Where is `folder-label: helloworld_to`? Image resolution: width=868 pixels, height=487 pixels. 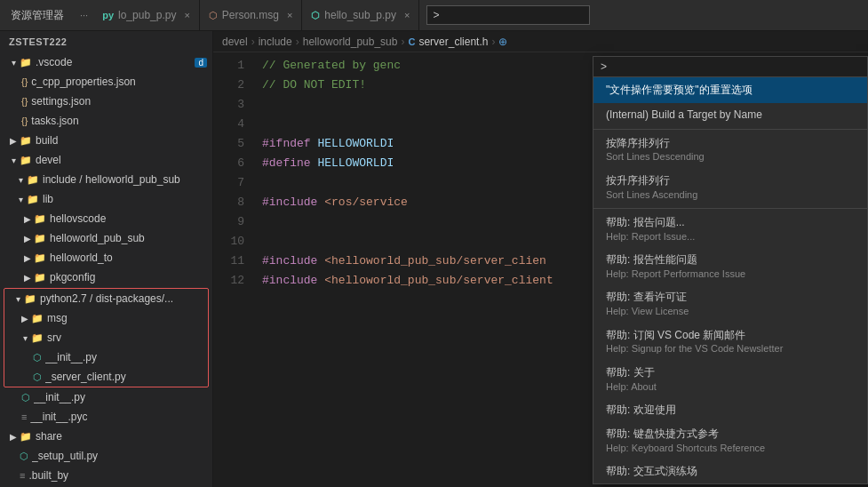
folder-label: helloworld_to is located at coordinates (82, 258).